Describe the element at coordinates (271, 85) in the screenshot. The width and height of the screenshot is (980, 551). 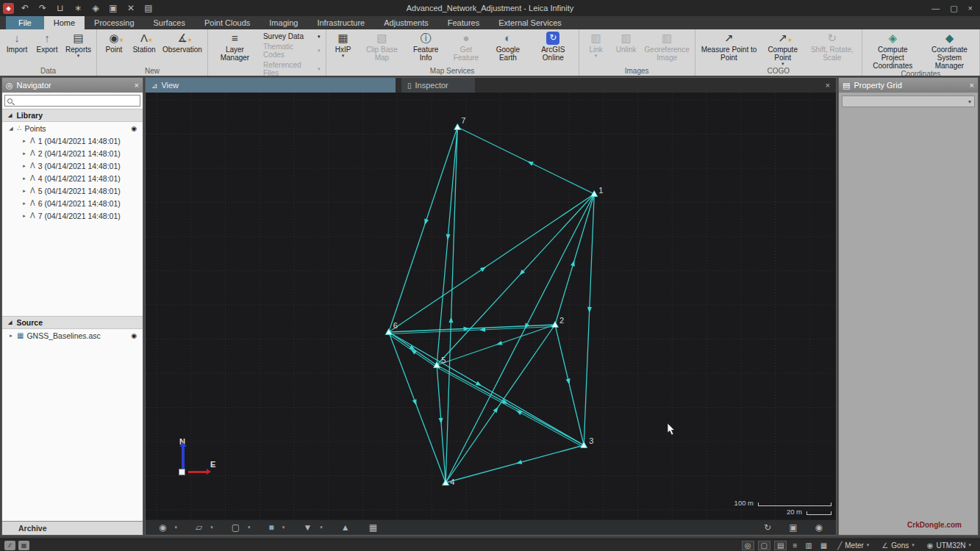
I see `document-tab-view: ⊿View` at that location.